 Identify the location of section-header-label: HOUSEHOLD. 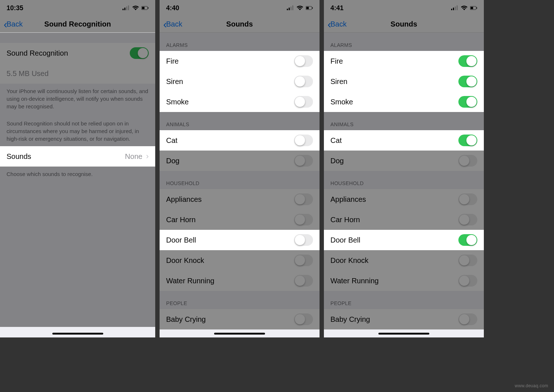
(240, 180).